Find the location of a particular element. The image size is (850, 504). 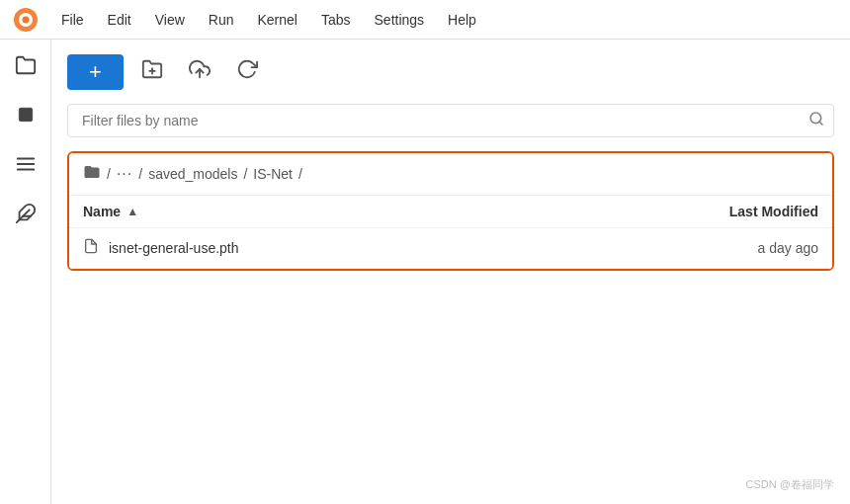

file-icon is located at coordinates (91, 248).